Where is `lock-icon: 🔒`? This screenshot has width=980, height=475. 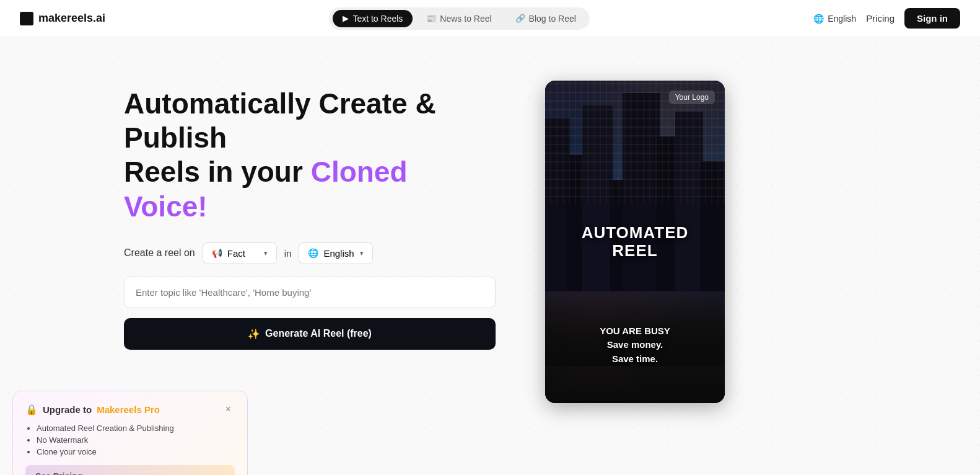
lock-icon: 🔒 is located at coordinates (32, 409).